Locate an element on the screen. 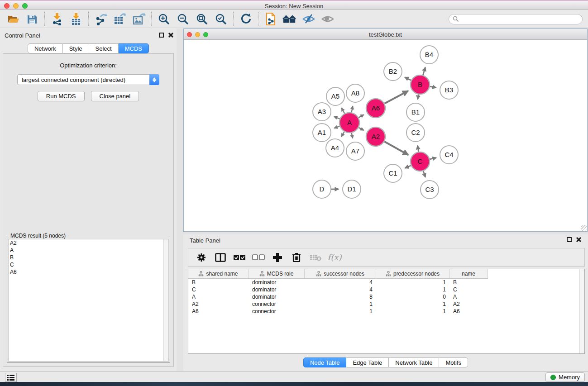 This screenshot has width=588, height=386. column-header-name: name is located at coordinates (469, 274).